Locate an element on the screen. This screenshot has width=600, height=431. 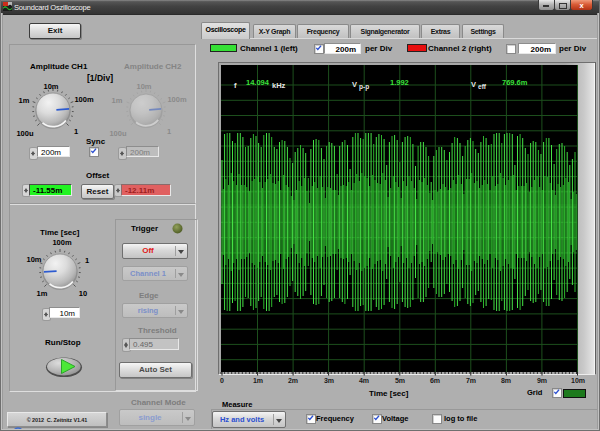
svg-text: 1.992 is located at coordinates (400, 82).